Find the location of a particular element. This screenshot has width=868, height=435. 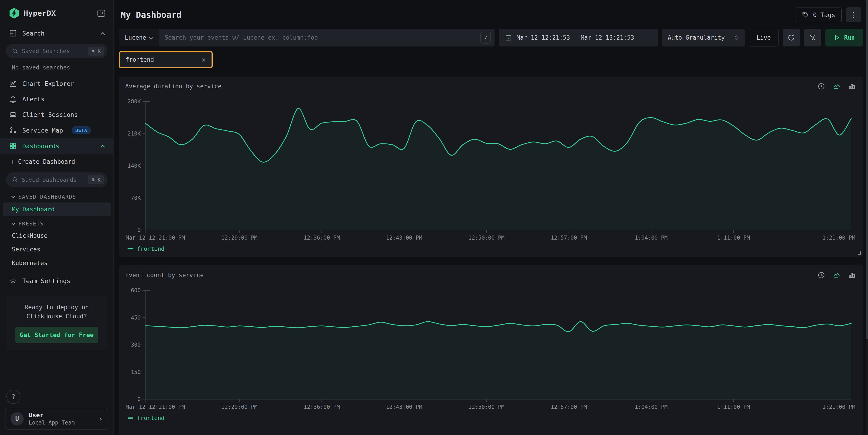

page-title: My Dashboard is located at coordinates (151, 15).